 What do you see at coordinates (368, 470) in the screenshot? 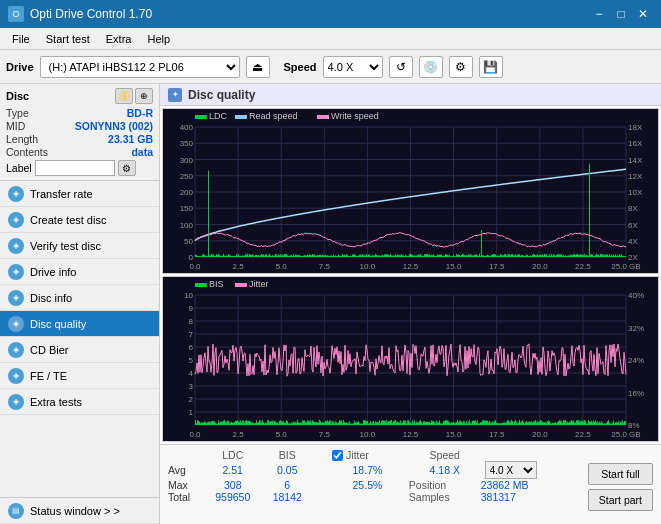
I see `avg-jitter: 18.7%` at bounding box center [368, 470].